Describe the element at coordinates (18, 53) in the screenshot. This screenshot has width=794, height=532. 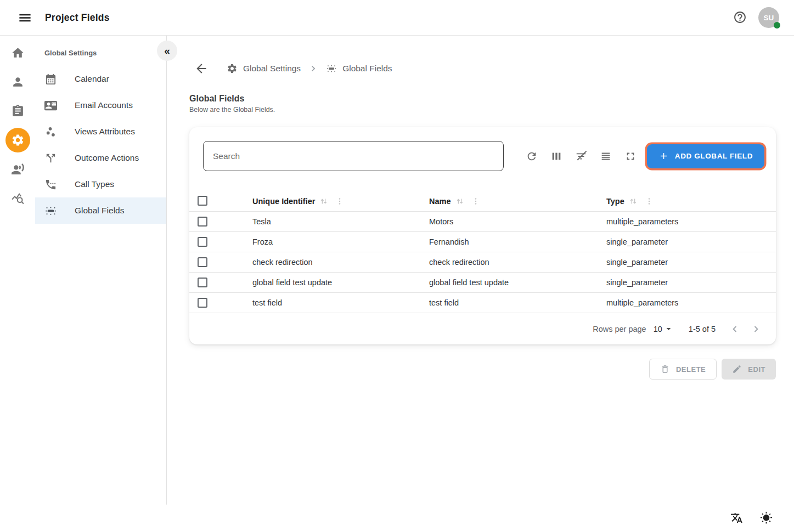
I see `home-icon` at that location.